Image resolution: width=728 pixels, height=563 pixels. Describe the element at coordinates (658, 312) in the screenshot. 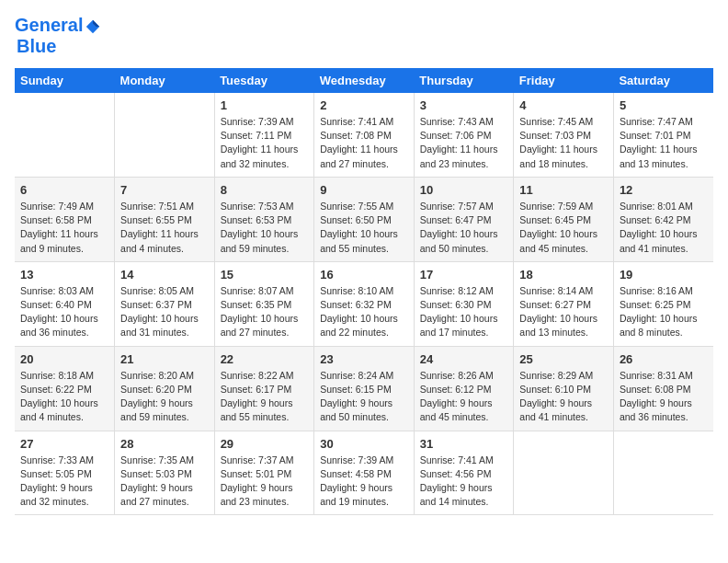

I see `cell-details: Sunrise: 8:16 AMSunset: 6:25 PMDaylight:…` at that location.